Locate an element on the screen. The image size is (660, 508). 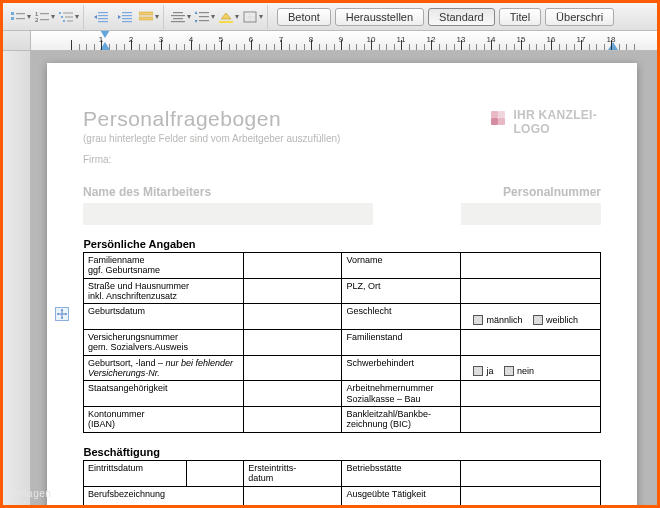
section-heading-personal: Persönliche Angaben is located at coordinates (342, 244).